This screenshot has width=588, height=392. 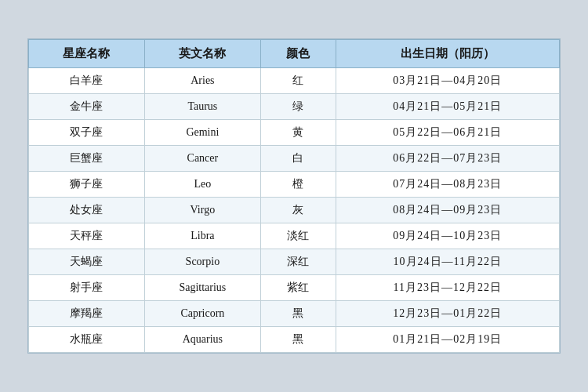 I want to click on cell-date: 05月22日—06月21日, so click(x=447, y=133).